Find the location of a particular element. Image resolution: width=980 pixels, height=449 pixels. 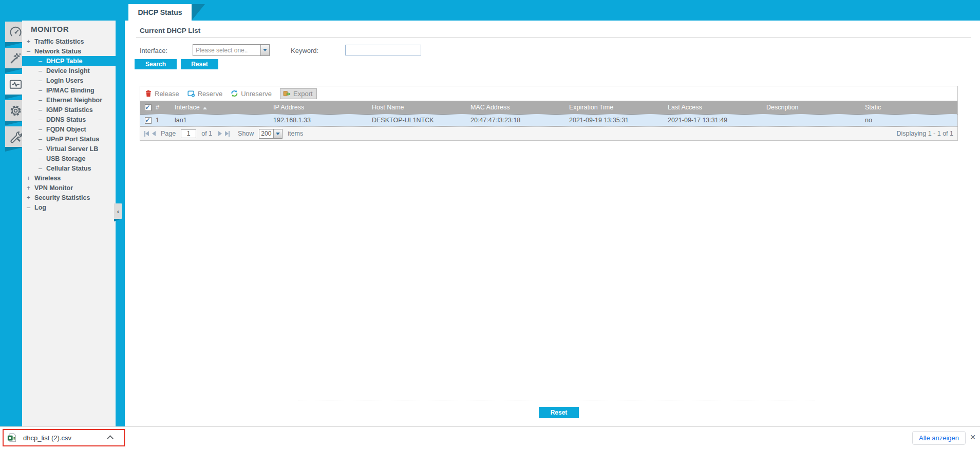

sidebar-item-log: –Log is located at coordinates (69, 208).